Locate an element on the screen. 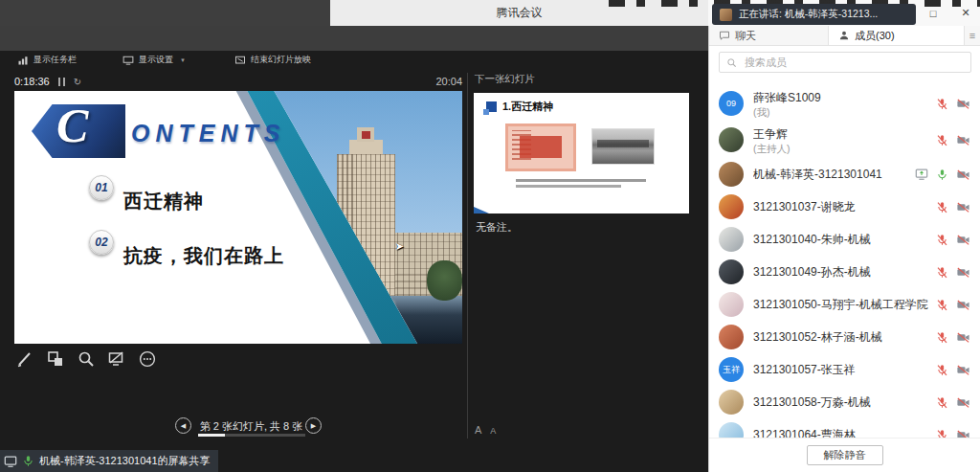 This screenshot has height=472, width=980. notes-font-increase-button: A is located at coordinates (479, 430).